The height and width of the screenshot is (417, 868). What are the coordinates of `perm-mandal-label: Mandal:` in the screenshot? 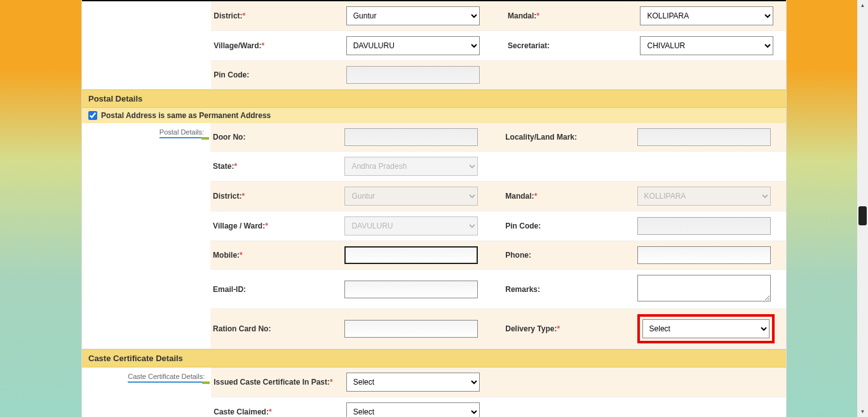 It's located at (522, 16).